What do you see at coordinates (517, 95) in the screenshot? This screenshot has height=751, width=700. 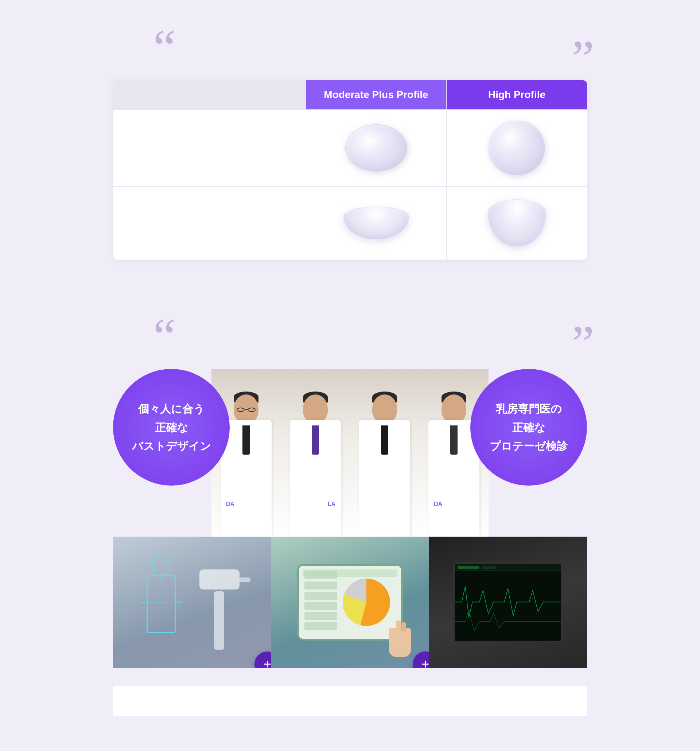 I see `th-high-profile: High Profile` at bounding box center [517, 95].